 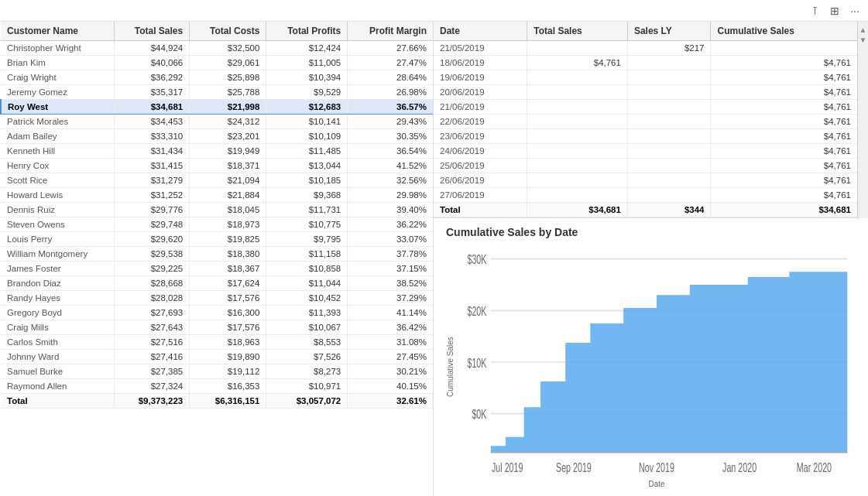 What do you see at coordinates (57, 371) in the screenshot?
I see `customer-name-cell: Samuel Burke` at bounding box center [57, 371].